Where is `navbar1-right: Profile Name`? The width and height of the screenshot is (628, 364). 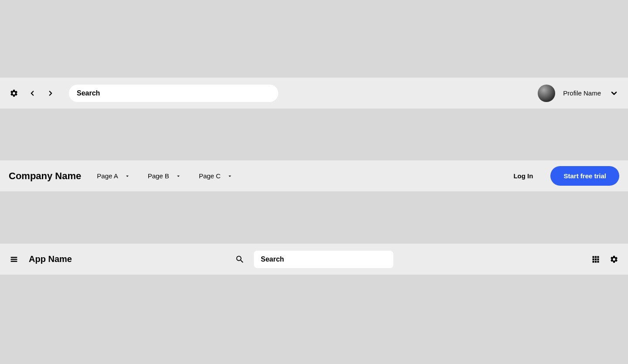 navbar1-right: Profile Name is located at coordinates (578, 93).